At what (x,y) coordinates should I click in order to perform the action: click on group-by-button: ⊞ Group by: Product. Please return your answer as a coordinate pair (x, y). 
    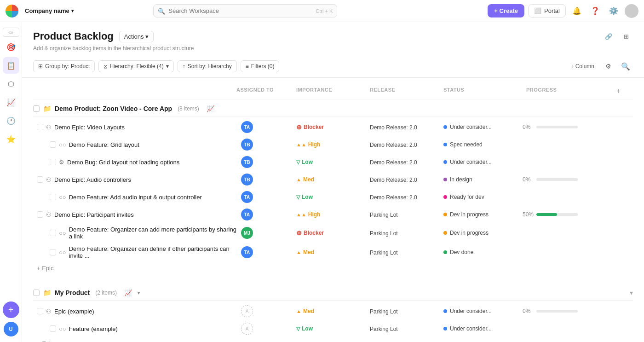
    Looking at the image, I should click on (64, 66).